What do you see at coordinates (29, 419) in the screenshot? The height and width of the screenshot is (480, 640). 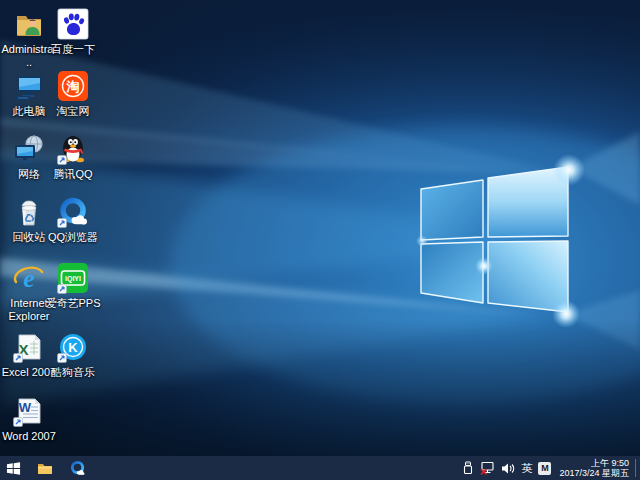 I see `desktop-icon-word-2007: W Word 2007` at bounding box center [29, 419].